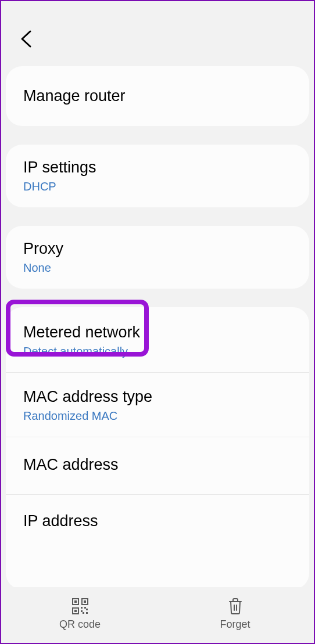 This screenshot has height=644, width=315. What do you see at coordinates (158, 33) in the screenshot?
I see `header` at bounding box center [158, 33].